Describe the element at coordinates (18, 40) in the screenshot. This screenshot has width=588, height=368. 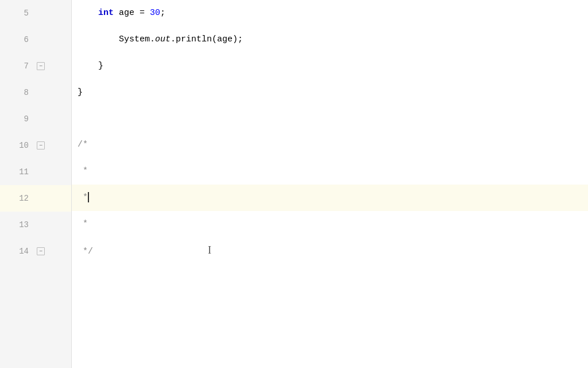
I see `line-number-6: 6` at that location.